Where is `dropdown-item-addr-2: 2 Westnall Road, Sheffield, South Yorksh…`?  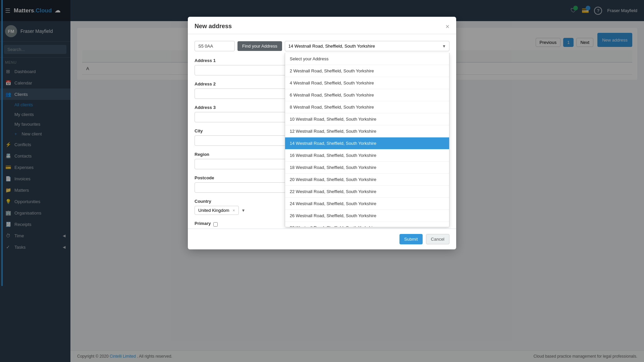
dropdown-item-addr-2: 2 Westnall Road, Sheffield, South Yorksh… is located at coordinates (367, 71).